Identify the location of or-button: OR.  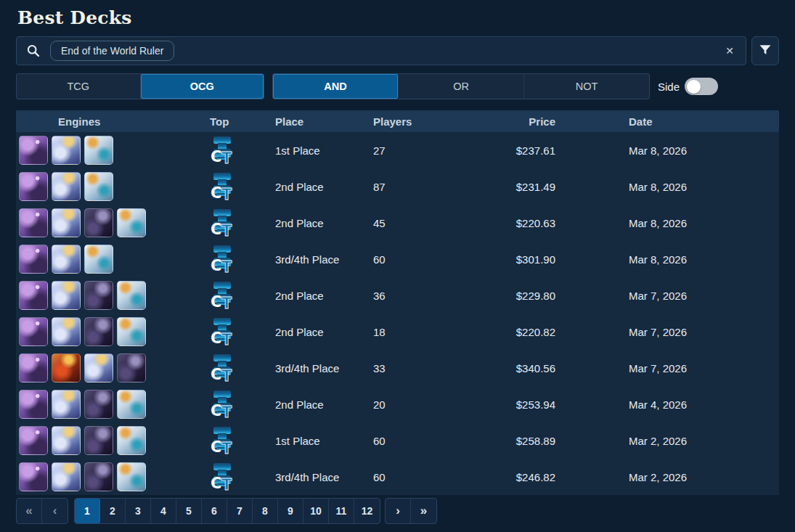
(462, 86).